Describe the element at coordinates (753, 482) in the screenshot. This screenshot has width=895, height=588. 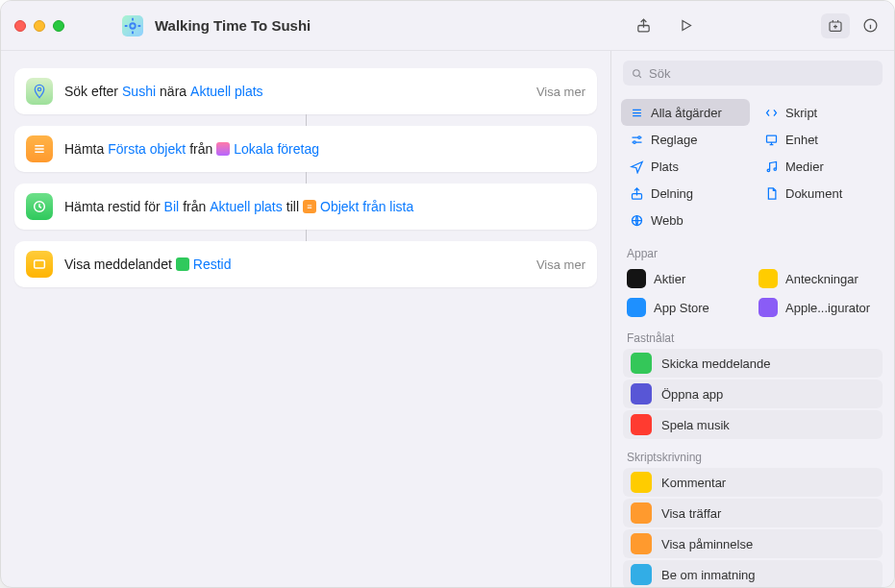
I see `action-row: Kommentar` at that location.